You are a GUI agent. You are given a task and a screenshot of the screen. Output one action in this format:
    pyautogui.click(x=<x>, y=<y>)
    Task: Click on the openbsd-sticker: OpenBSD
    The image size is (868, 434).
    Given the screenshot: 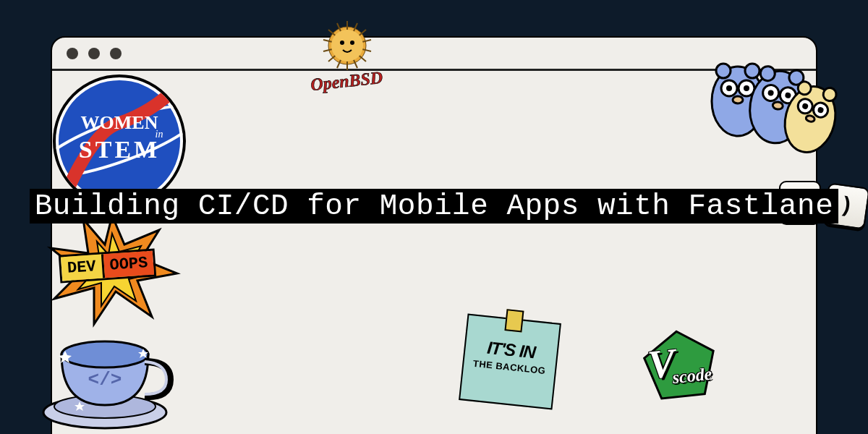 What is the action you would take?
    pyautogui.click(x=347, y=60)
    